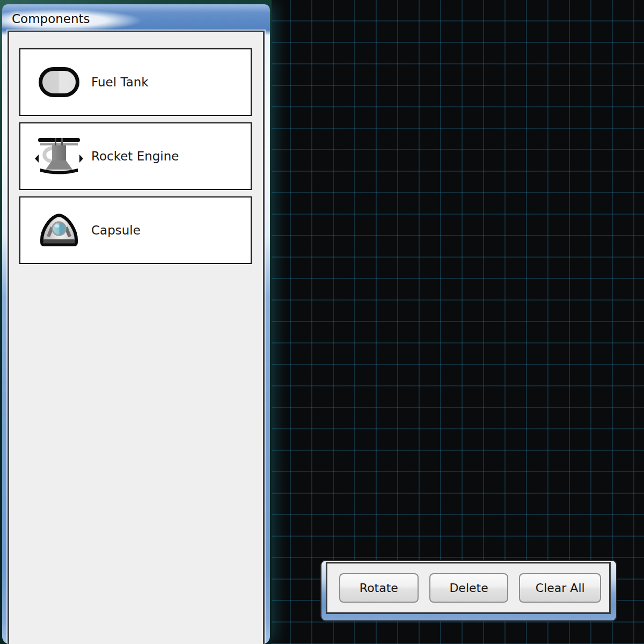 The height and width of the screenshot is (644, 644). Describe the element at coordinates (469, 588) in the screenshot. I see `delete-button: Delete` at that location.